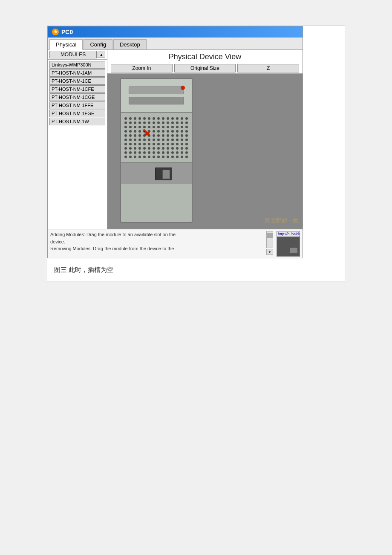 The height and width of the screenshot is (555, 392). What do you see at coordinates (78, 105) in the screenshot?
I see `module-item: PT-HOST-NM-1FFE` at bounding box center [78, 105].